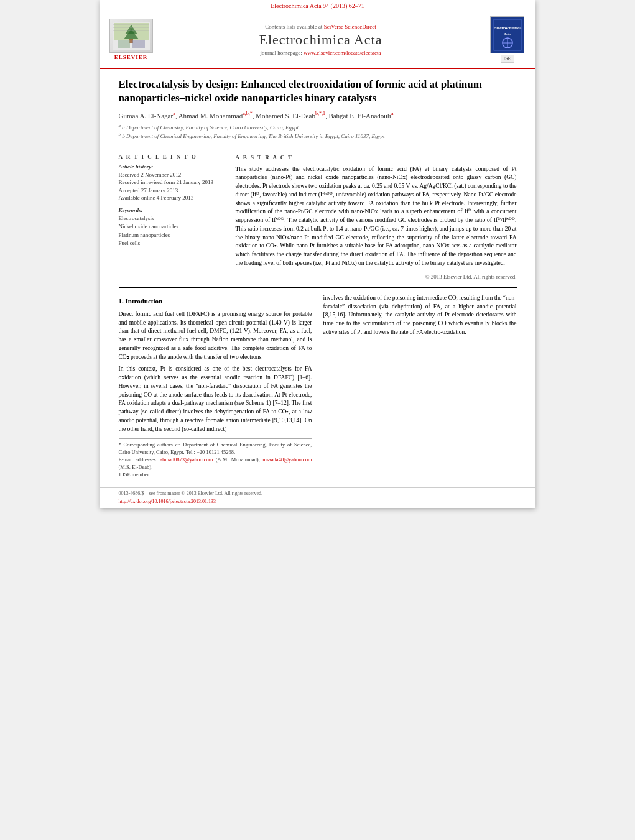 This screenshot has height=840, width=635. I want to click on homepage-link: www.elsevier.com/locate/electacta, so click(342, 53).